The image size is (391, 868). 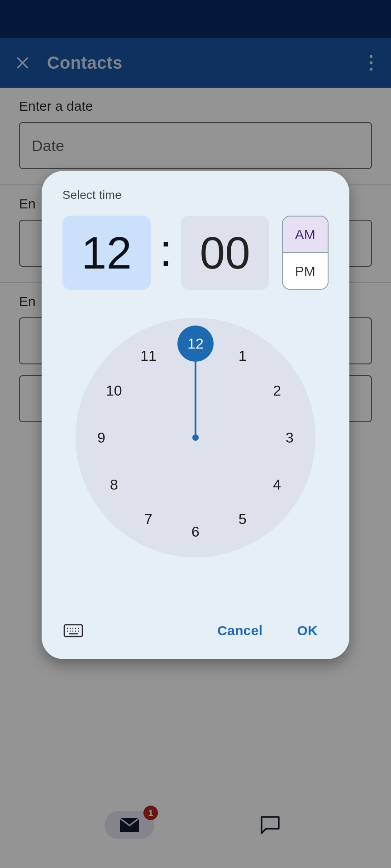 I want to click on clock-hour-12: 12, so click(x=196, y=344).